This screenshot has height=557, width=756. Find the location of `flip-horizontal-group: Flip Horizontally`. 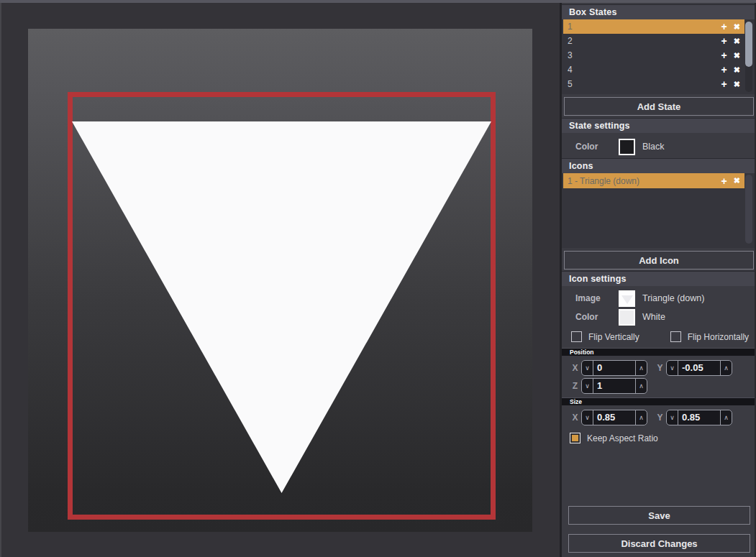

flip-horizontal-group: Flip Horizontally is located at coordinates (709, 336).